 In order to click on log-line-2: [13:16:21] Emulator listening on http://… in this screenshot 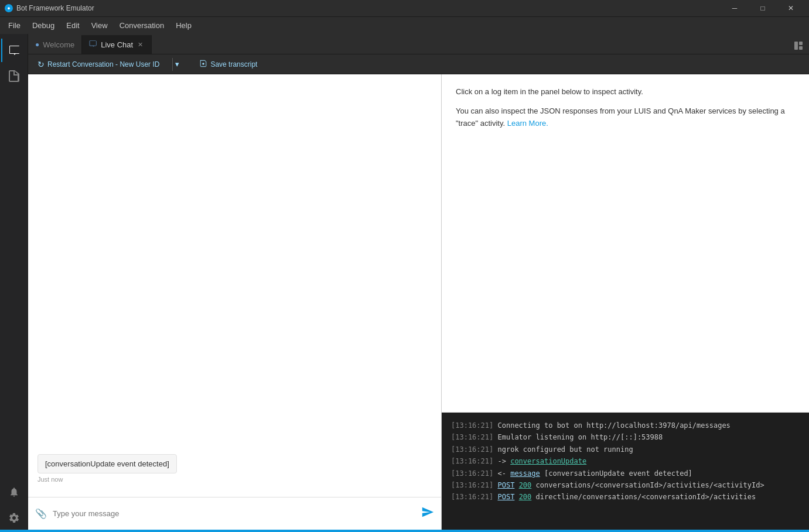, I will do `click(626, 437)`.